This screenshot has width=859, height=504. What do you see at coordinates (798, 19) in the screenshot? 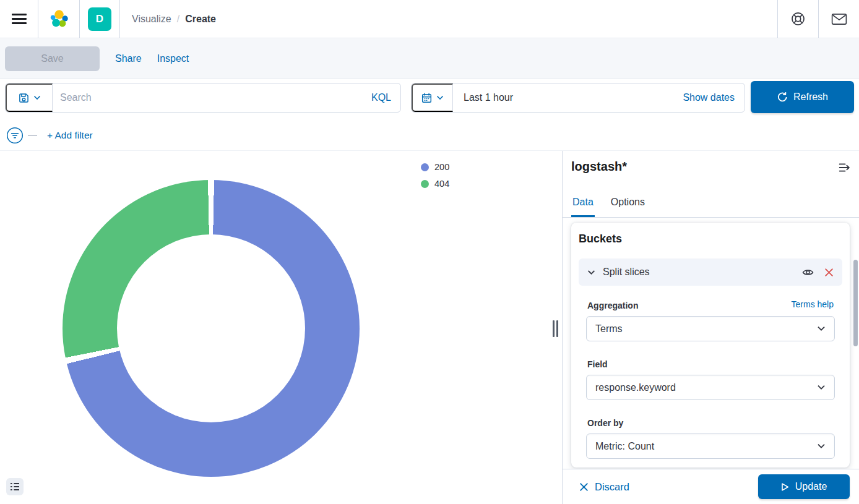
I see `help-button` at bounding box center [798, 19].